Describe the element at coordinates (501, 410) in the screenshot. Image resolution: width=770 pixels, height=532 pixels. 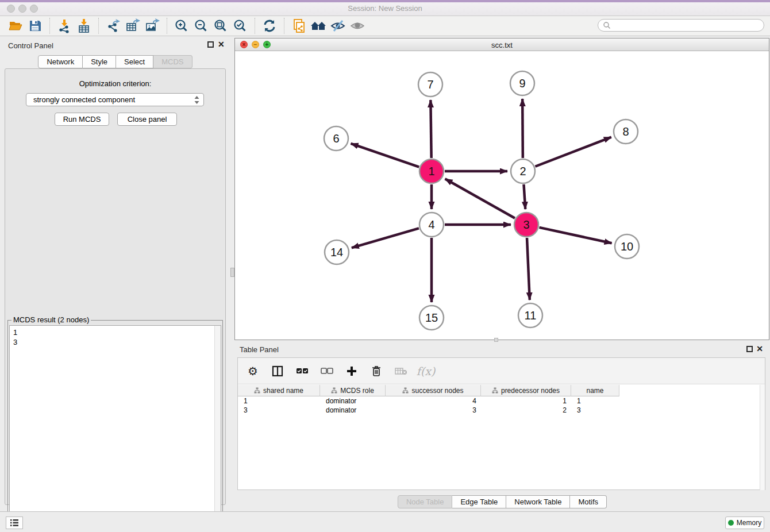
I see `table-row: 3dominator323` at that location.